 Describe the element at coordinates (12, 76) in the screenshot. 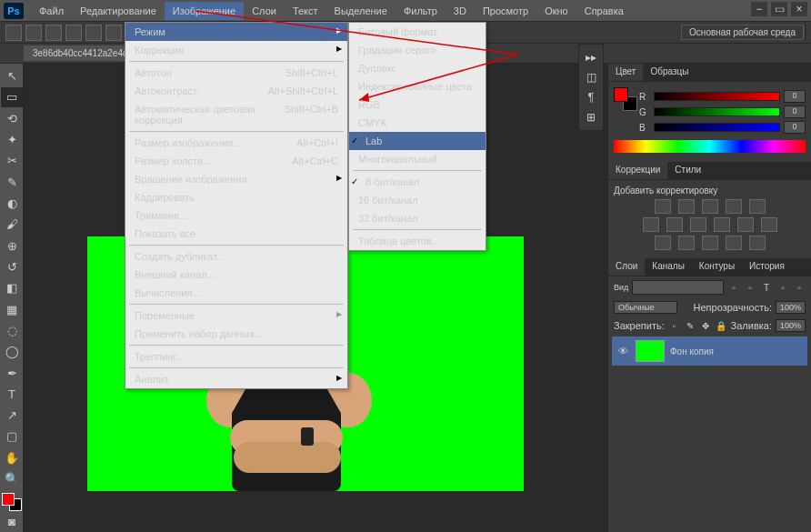

I see `move-tool-icon: ↖` at that location.